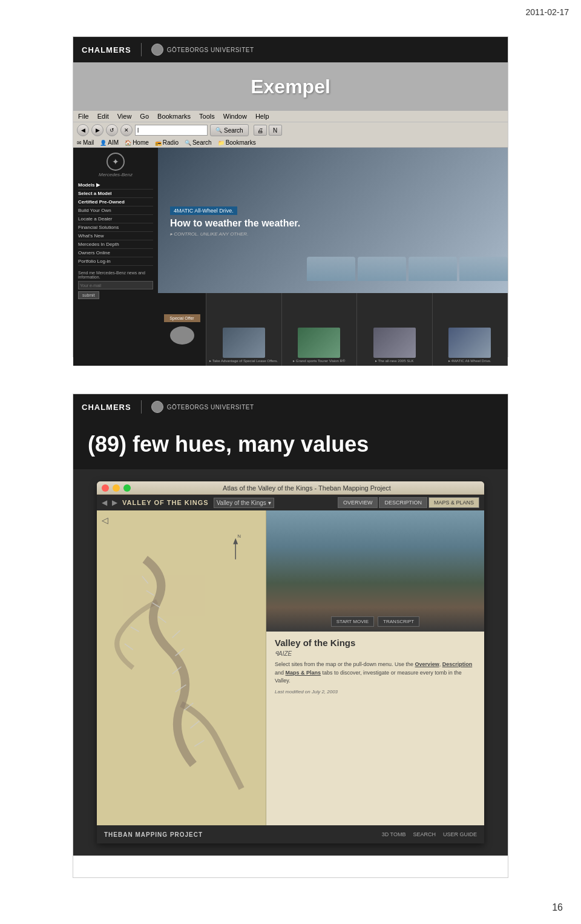 Image resolution: width=581 pixels, height=924 pixels. I want to click on mb-menu-new: What's New, so click(116, 236).